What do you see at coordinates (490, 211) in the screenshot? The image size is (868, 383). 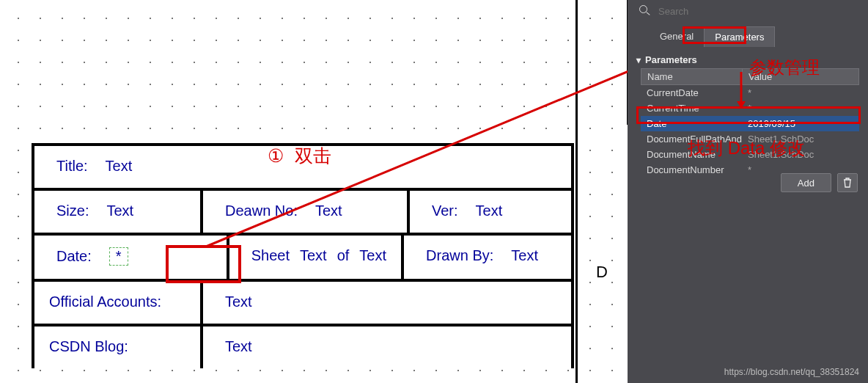 I see `ver-value: Text` at bounding box center [490, 211].